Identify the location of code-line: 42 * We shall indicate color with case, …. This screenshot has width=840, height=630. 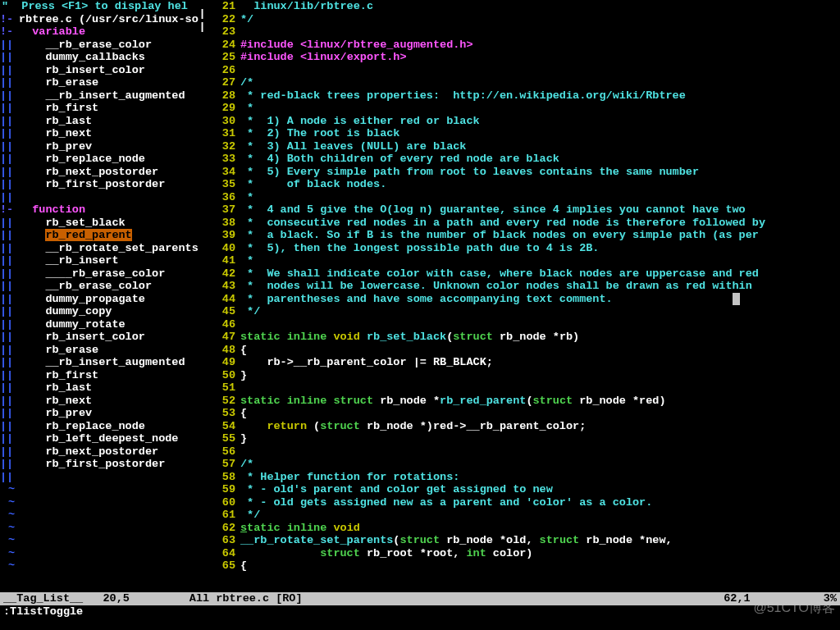
(523, 274).